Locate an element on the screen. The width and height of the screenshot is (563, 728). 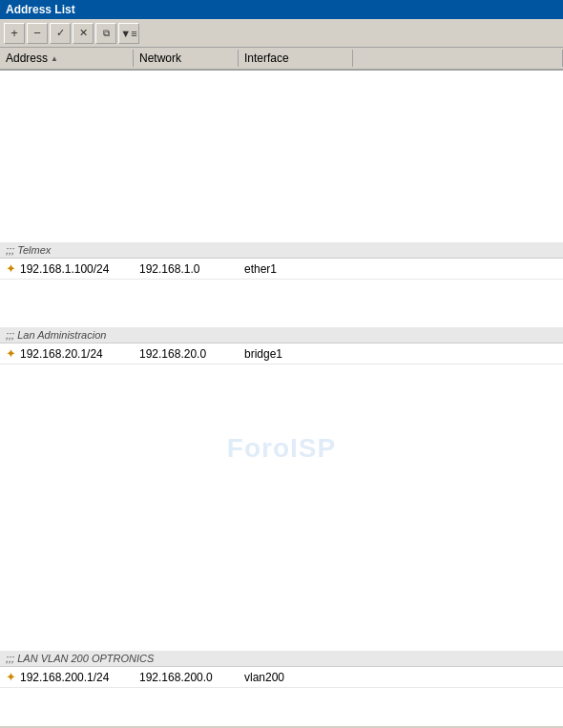
table-row: ✦ 192.168.20.1/24 192.168.20.0 bridge1 is located at coordinates (282, 354).